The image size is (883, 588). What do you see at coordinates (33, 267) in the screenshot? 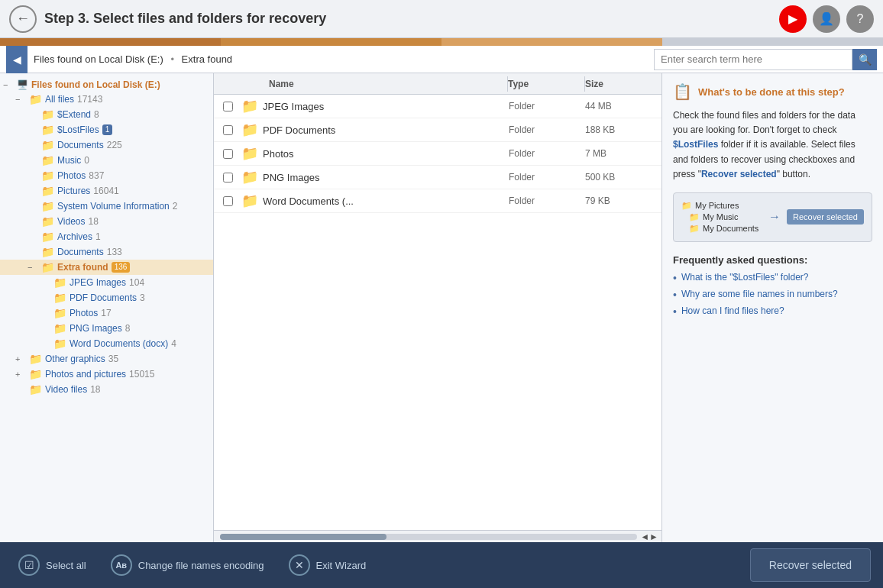
I see `tree-expand-extrafound: −` at bounding box center [33, 267].